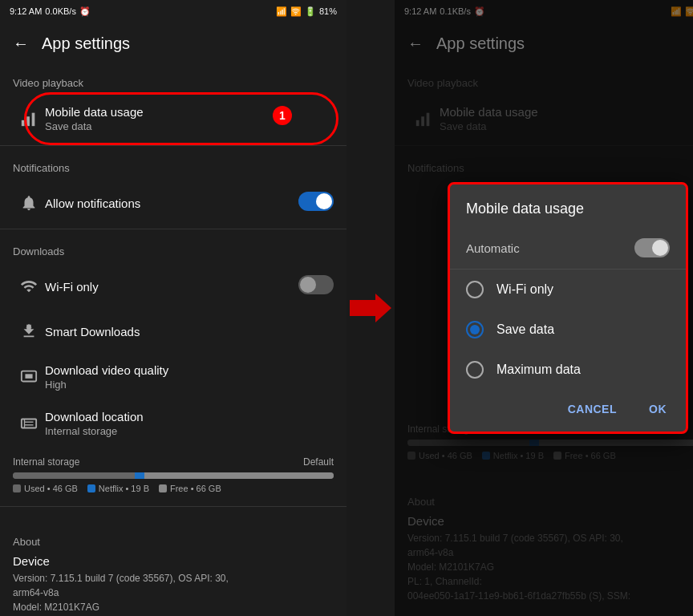 The width and height of the screenshot is (693, 616). What do you see at coordinates (85, 11) in the screenshot?
I see `alarm-icon: ⏰` at bounding box center [85, 11].